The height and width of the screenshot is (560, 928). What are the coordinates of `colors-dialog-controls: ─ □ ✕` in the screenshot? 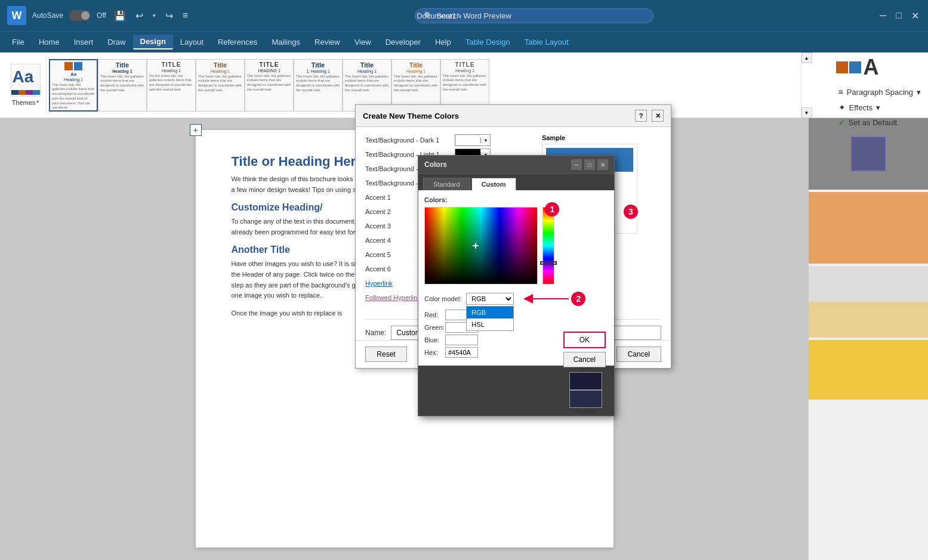 It's located at (590, 165).